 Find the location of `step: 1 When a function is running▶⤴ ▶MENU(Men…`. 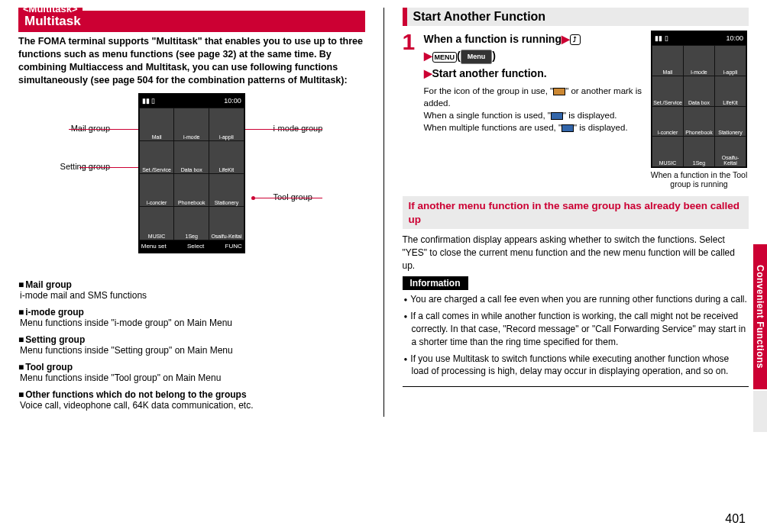

step: 1 When a function is running▶⤴ ▶MENU(Men… is located at coordinates (523, 82).